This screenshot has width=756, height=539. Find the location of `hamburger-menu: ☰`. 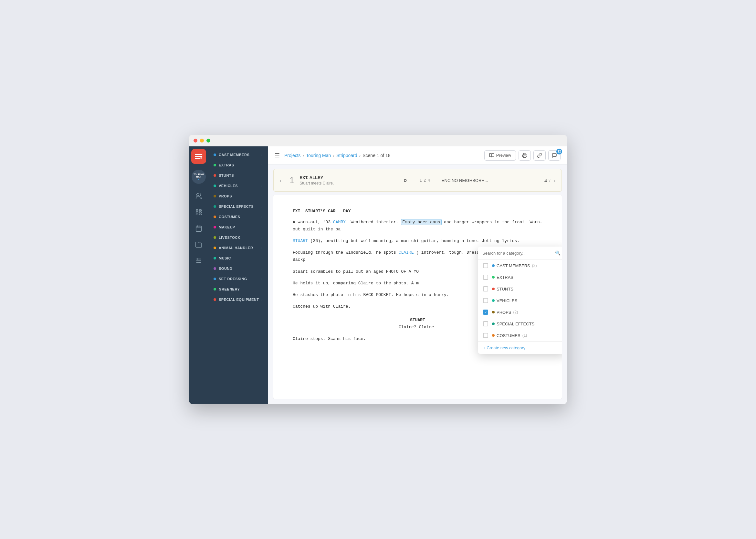

hamburger-menu: ☰ is located at coordinates (277, 155).